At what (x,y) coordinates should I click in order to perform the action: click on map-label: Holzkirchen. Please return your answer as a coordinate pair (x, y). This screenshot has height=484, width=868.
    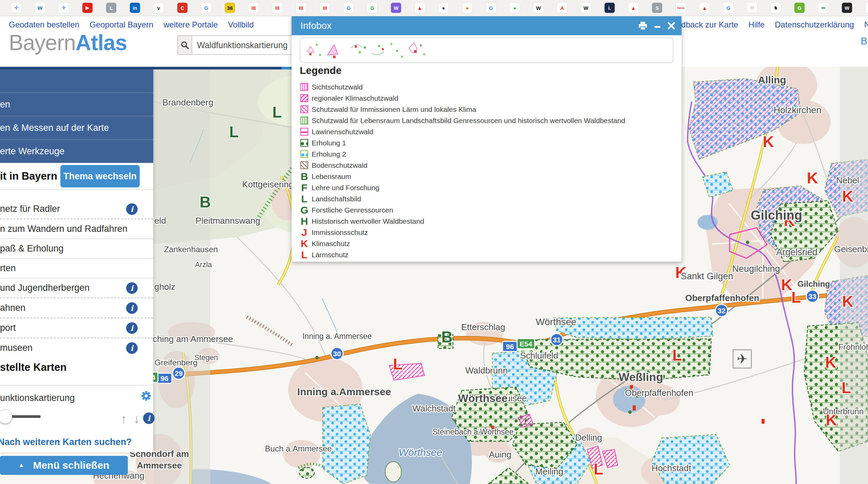
    Looking at the image, I should click on (797, 110).